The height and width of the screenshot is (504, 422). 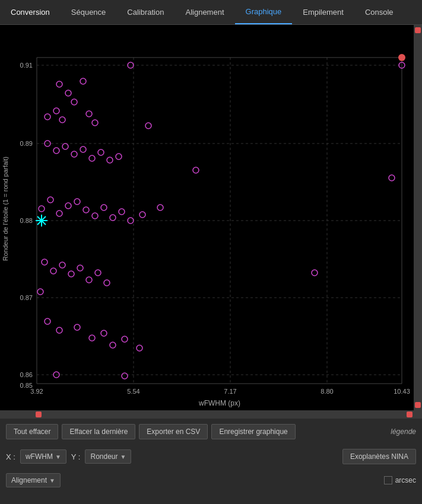 What do you see at coordinates (145, 12) in the screenshot?
I see `nav-calibration: Calibration` at bounding box center [145, 12].